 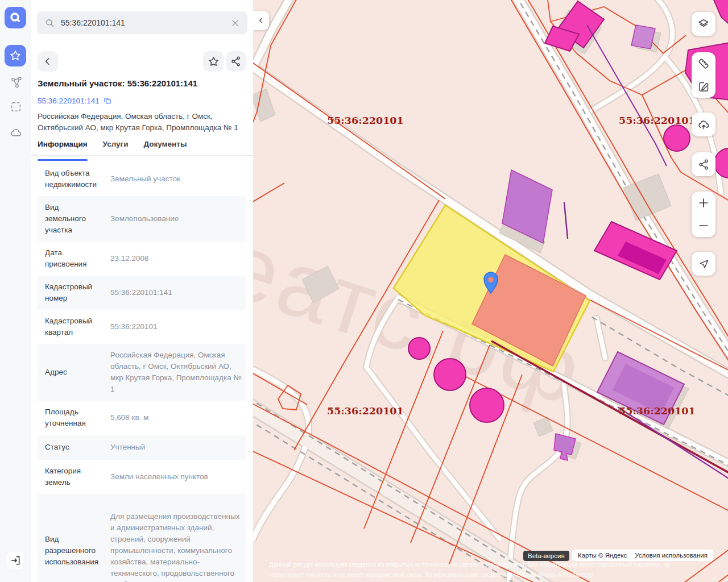 I want to click on info-row: Кадастровый номер 55:36:220101:141, so click(x=142, y=293).